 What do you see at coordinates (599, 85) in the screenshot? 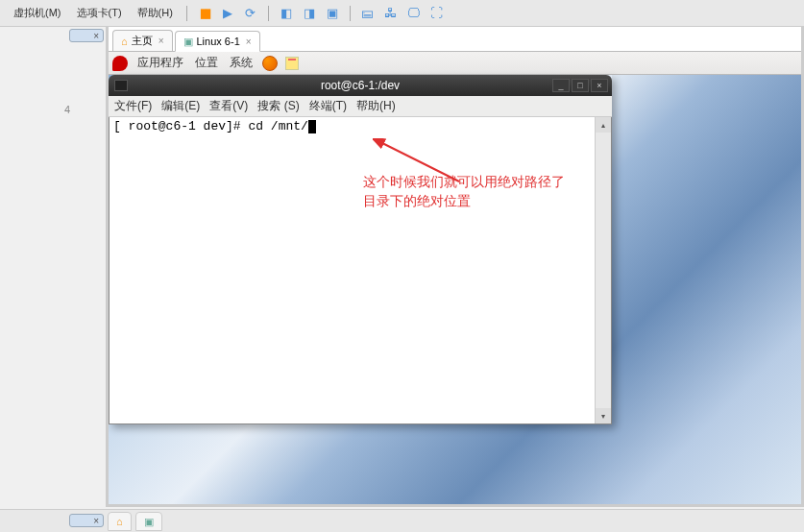
I see `close-button: ×` at bounding box center [599, 85].